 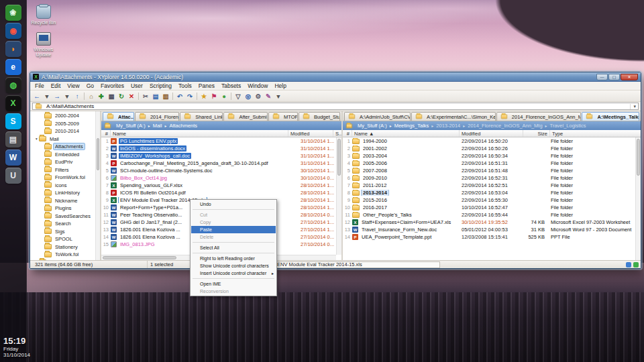 What do you see at coordinates (91, 96) in the screenshot?
I see `home-icon: ⌂` at bounding box center [91, 96].